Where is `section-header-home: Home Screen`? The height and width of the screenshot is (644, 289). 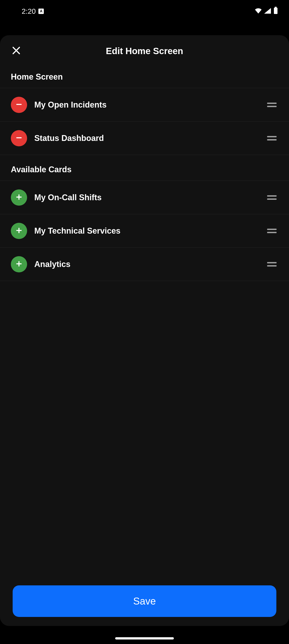
section-header-home: Home Screen is located at coordinates (145, 75).